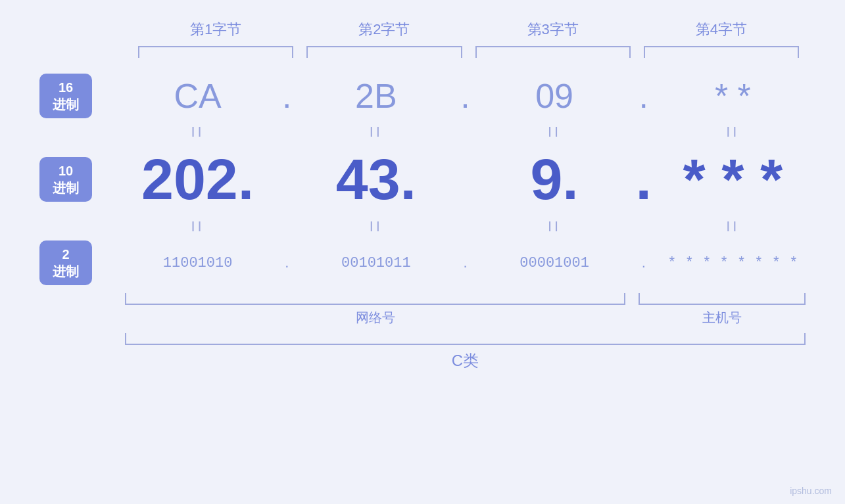  What do you see at coordinates (721, 310) in the screenshot?
I see `host-bracket: 主机号` at bounding box center [721, 310].